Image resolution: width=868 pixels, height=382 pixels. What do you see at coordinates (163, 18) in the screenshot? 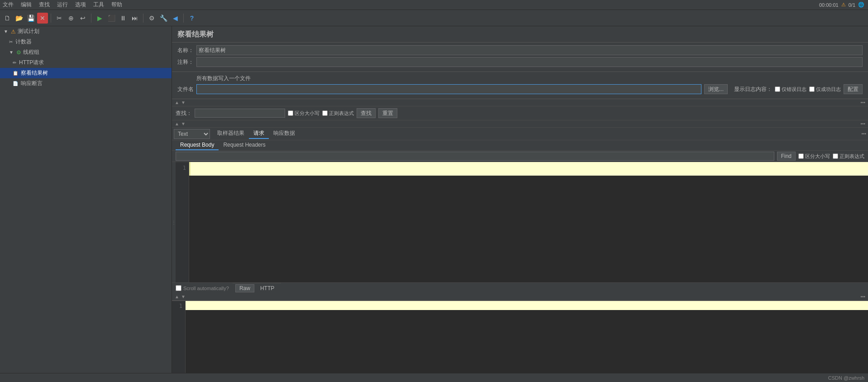
I see `toolbar-add: 🔧` at bounding box center [163, 18].